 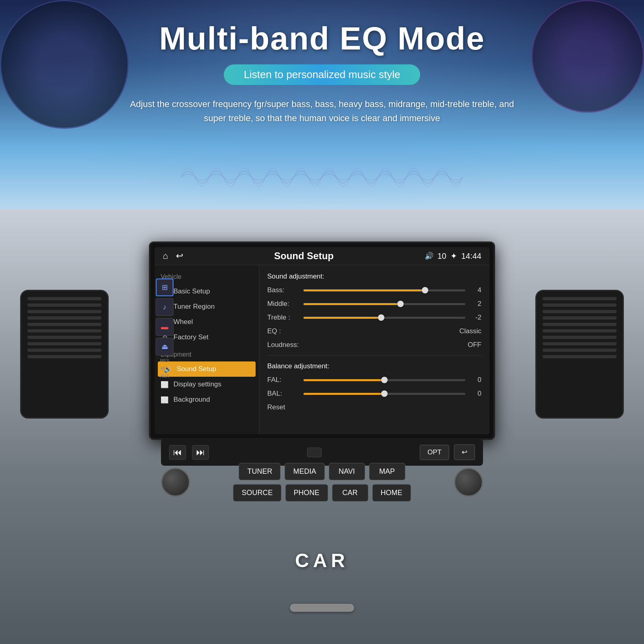 What do you see at coordinates (314, 452) in the screenshot?
I see `spacer-button` at bounding box center [314, 452].